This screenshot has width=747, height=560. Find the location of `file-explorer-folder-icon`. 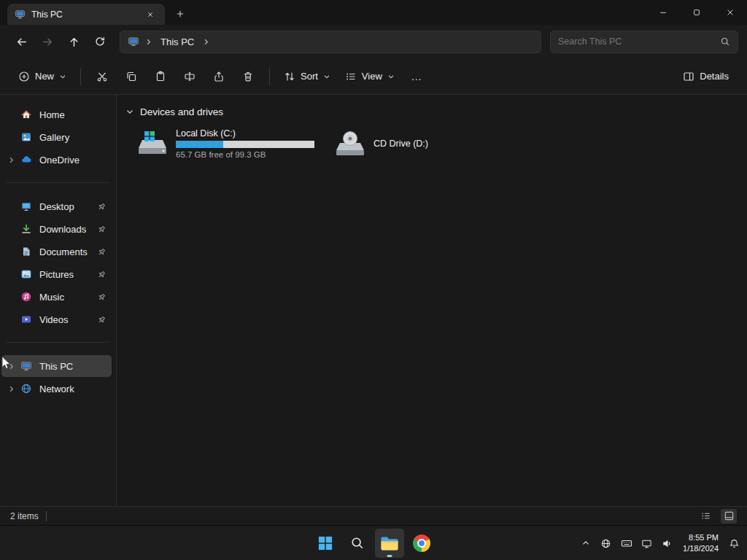

file-explorer-folder-icon is located at coordinates (390, 544).